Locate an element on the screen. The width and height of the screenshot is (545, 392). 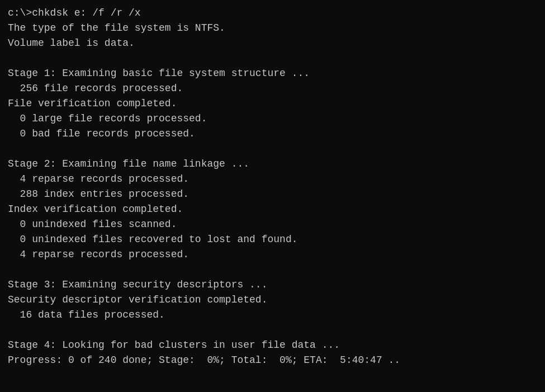
terminal-line-blank4 is located at coordinates (273, 330).